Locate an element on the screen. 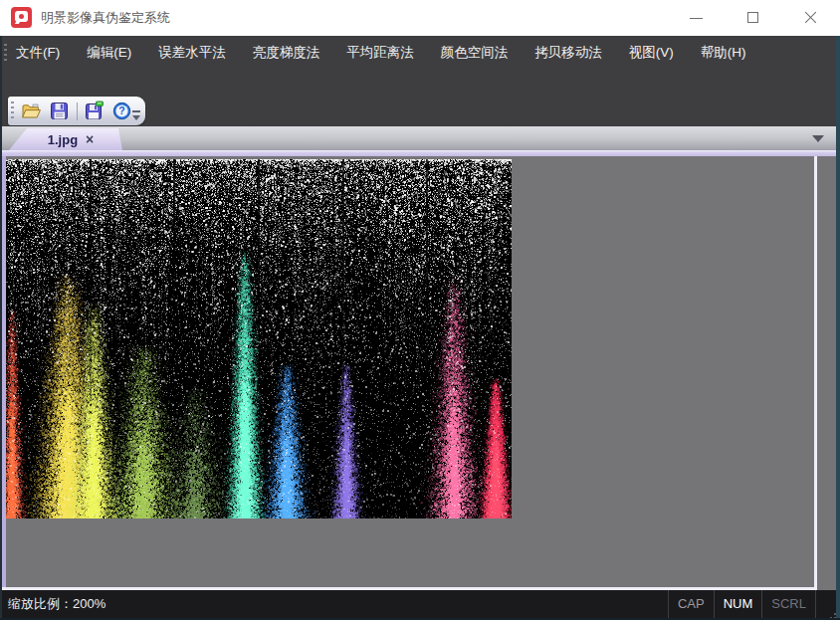 This screenshot has width=840, height=620. tab-1jpg: 1.jpg × is located at coordinates (66, 139).